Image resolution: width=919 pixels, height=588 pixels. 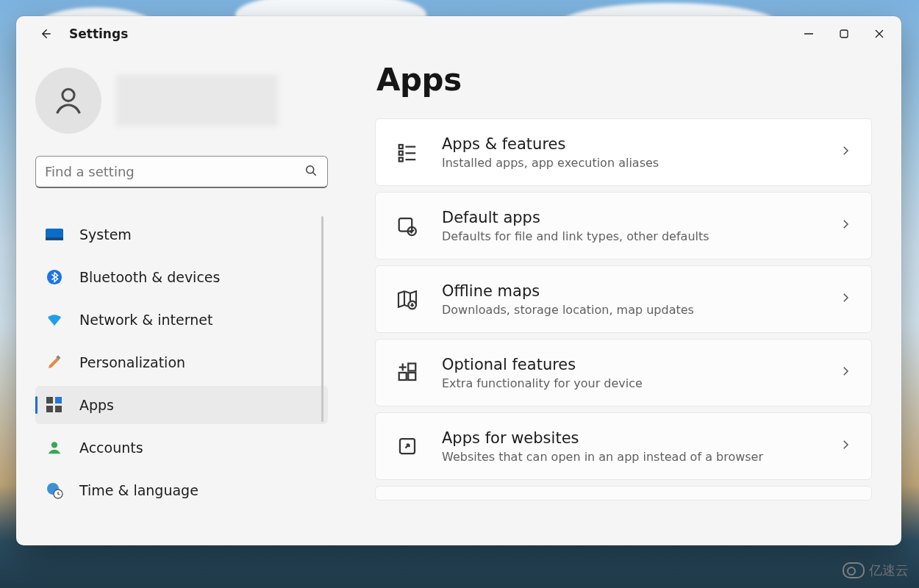 I want to click on minimize-button, so click(x=809, y=34).